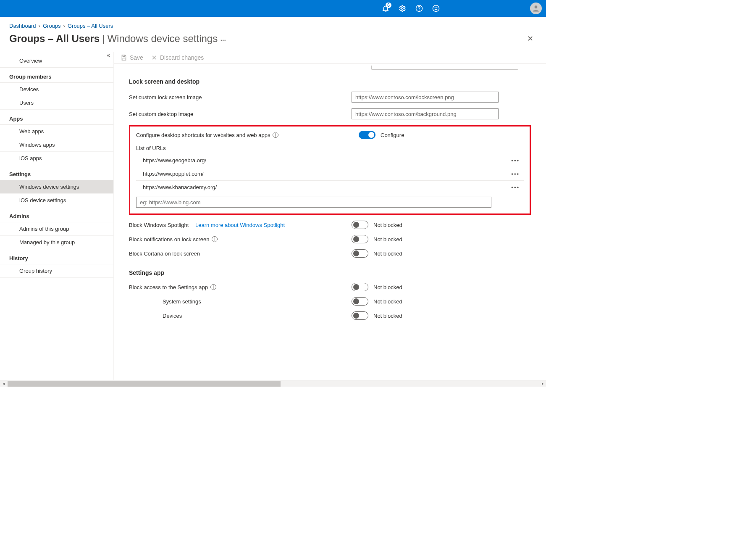  Describe the element at coordinates (273, 383) in the screenshot. I see `window-horizontal-scrollbar: ◂ ▸` at that location.